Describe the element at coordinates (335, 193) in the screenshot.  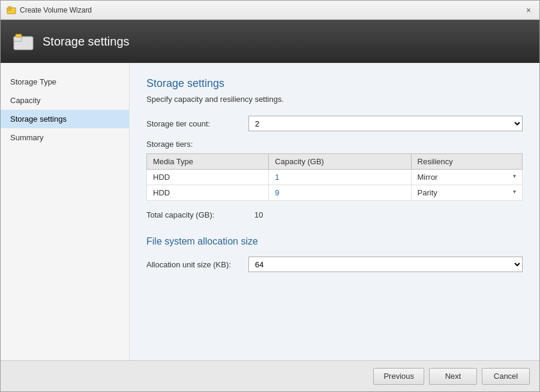
I see `table-row: HDD 9 Parity ▾` at that location.